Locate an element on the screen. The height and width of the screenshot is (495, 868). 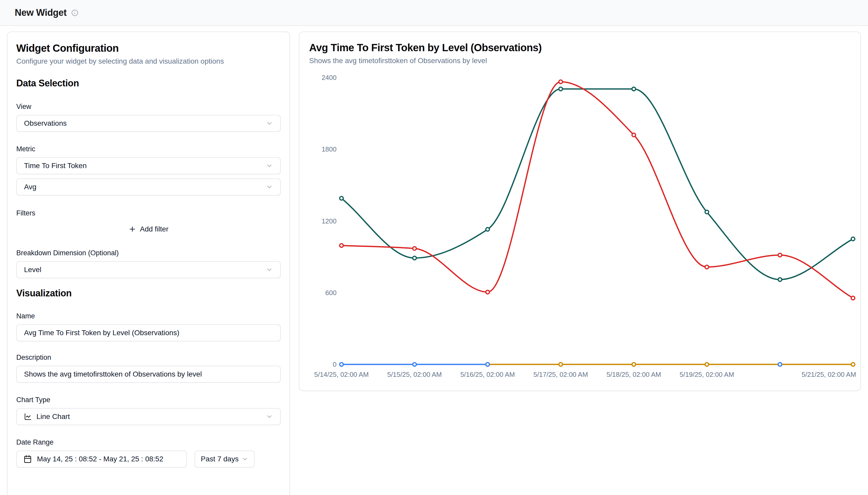
chart-title: Avg Time To First Token by Level (Observ… is located at coordinates (580, 48).